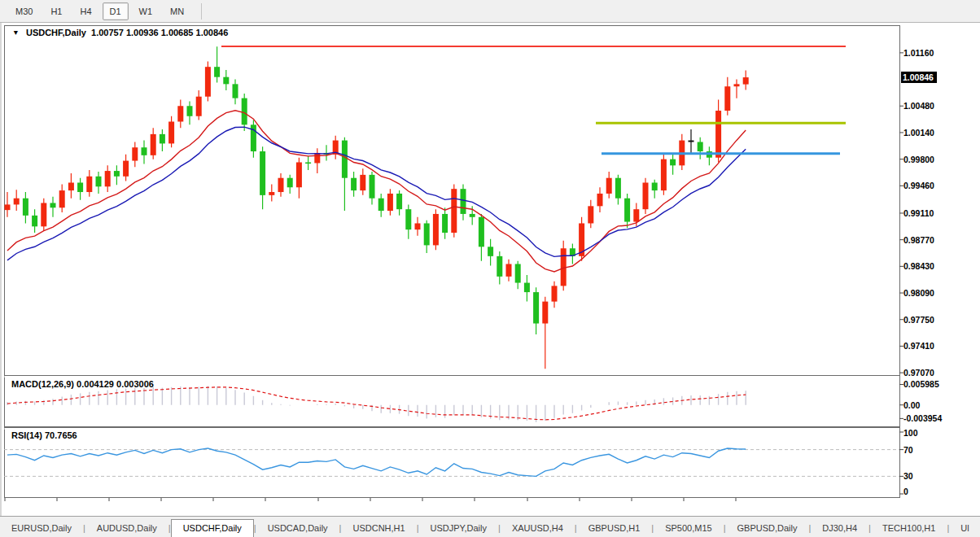  What do you see at coordinates (16, 33) in the screenshot?
I see `collapse-indicator-icon: ▼` at bounding box center [16, 33].